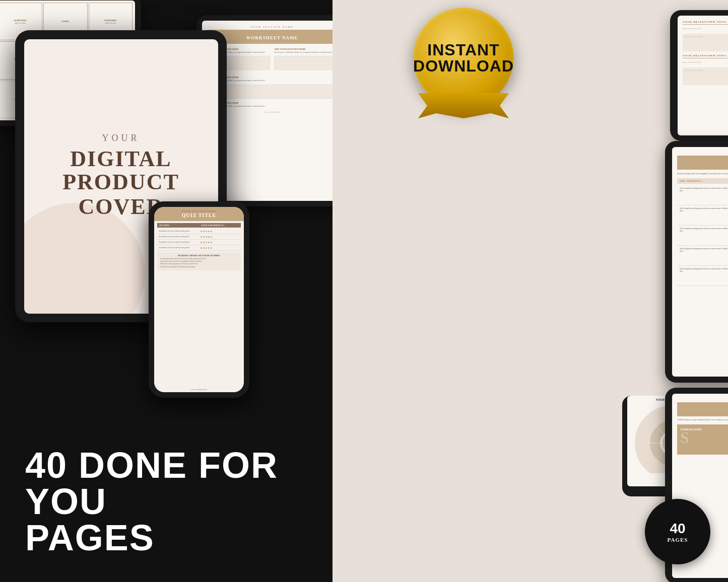  I want to click on phone-row-2: Assessment score for a answers can go he…, so click(199, 237).